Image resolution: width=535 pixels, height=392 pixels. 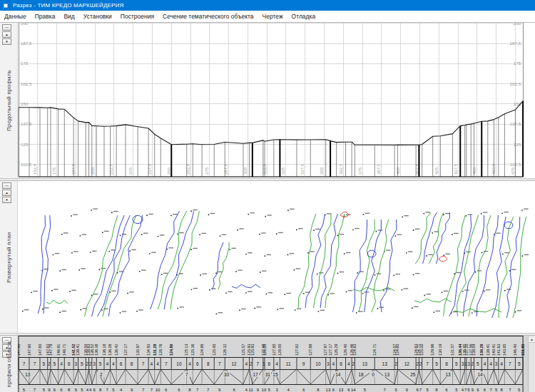 What do you see at coordinates (304, 363) in the screenshot?
I see `svg-text: 9` at bounding box center [304, 363].